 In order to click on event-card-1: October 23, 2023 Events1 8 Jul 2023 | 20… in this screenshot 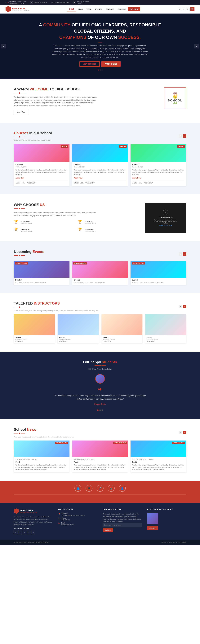, I will do `click(158, 273)`.